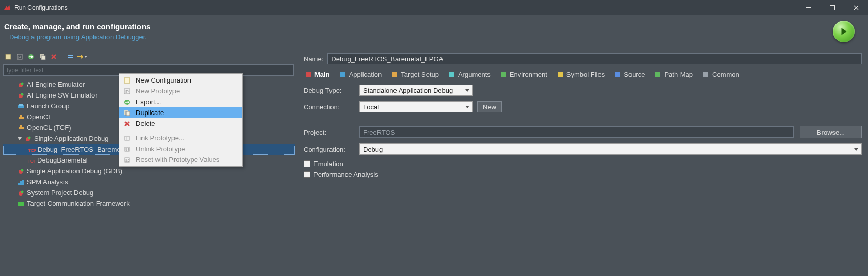 The height and width of the screenshot is (276, 868). I want to click on tab-environment: Environment, so click(524, 74).